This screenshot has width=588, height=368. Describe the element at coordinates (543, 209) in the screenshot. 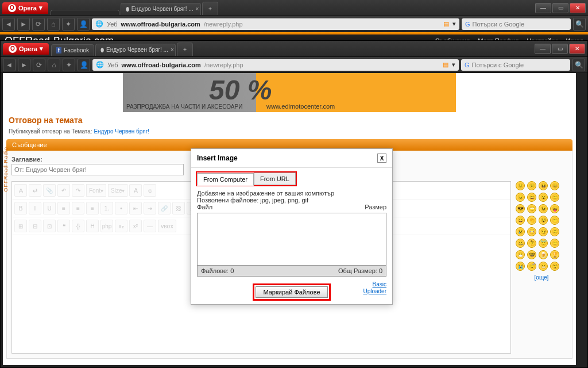

I see `smilie: 😉` at that location.